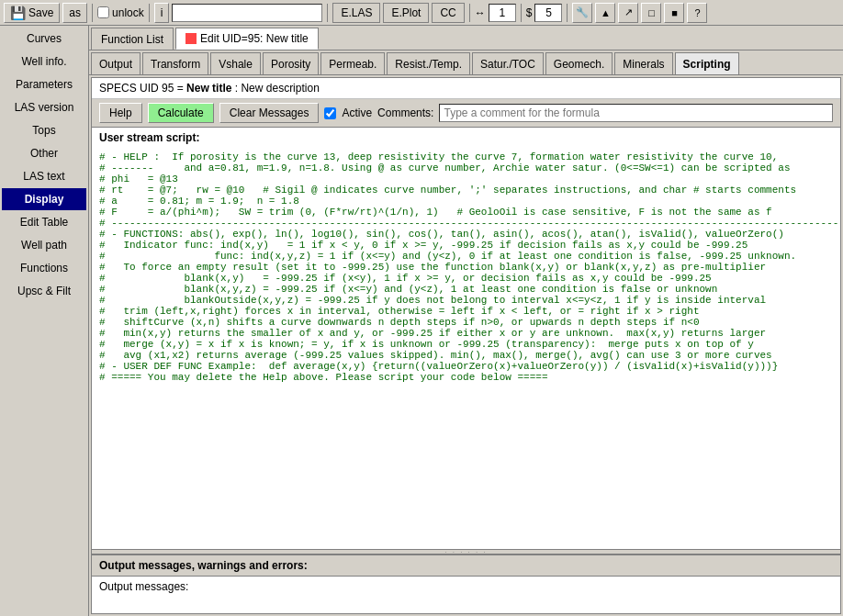 This screenshot has height=616, width=843. What do you see at coordinates (428, 64) in the screenshot?
I see `tab-resist-temp-label: Resist./Temp.` at bounding box center [428, 64].